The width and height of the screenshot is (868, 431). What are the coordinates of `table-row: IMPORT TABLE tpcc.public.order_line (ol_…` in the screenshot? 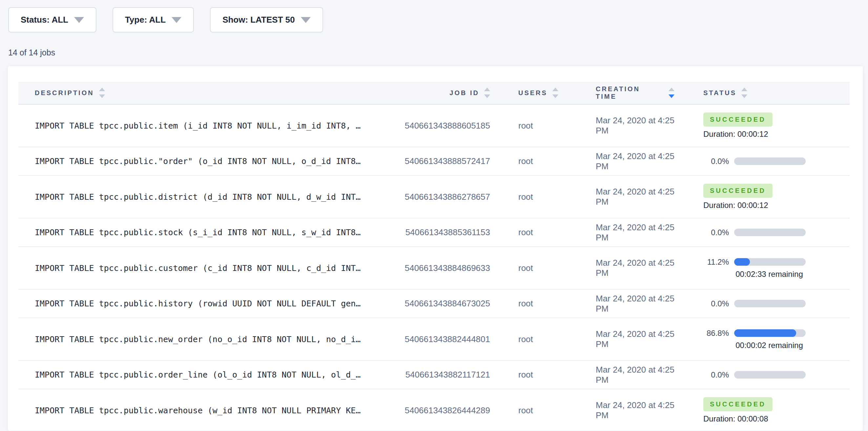 It's located at (434, 375).